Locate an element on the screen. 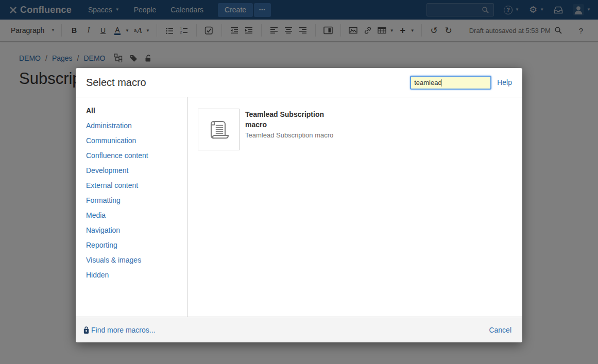 This screenshot has height=364, width=598. category-administration: Administration is located at coordinates (136, 126).